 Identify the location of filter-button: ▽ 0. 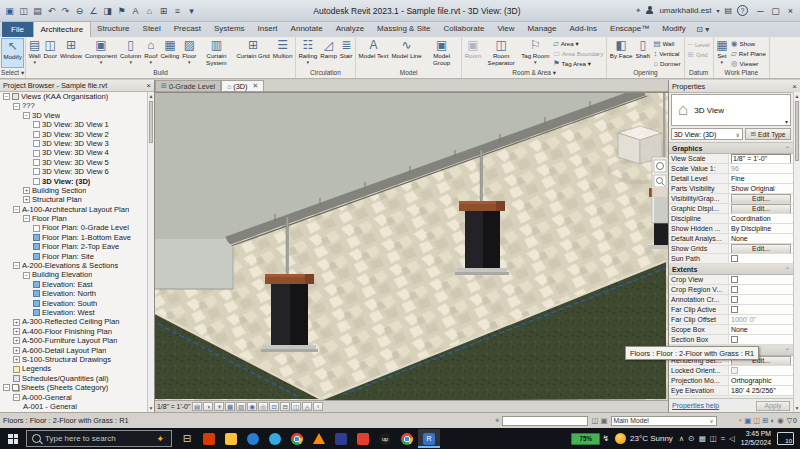
(792, 421).